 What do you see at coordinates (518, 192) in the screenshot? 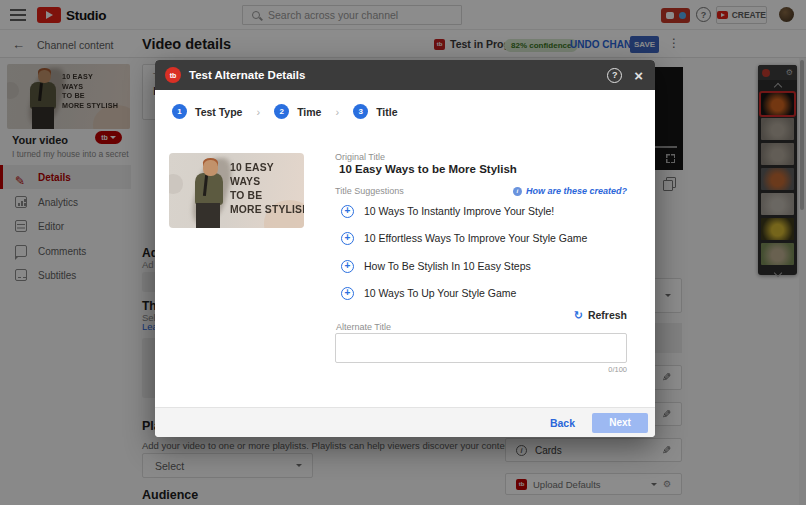
I see `info-icon: i` at bounding box center [518, 192].